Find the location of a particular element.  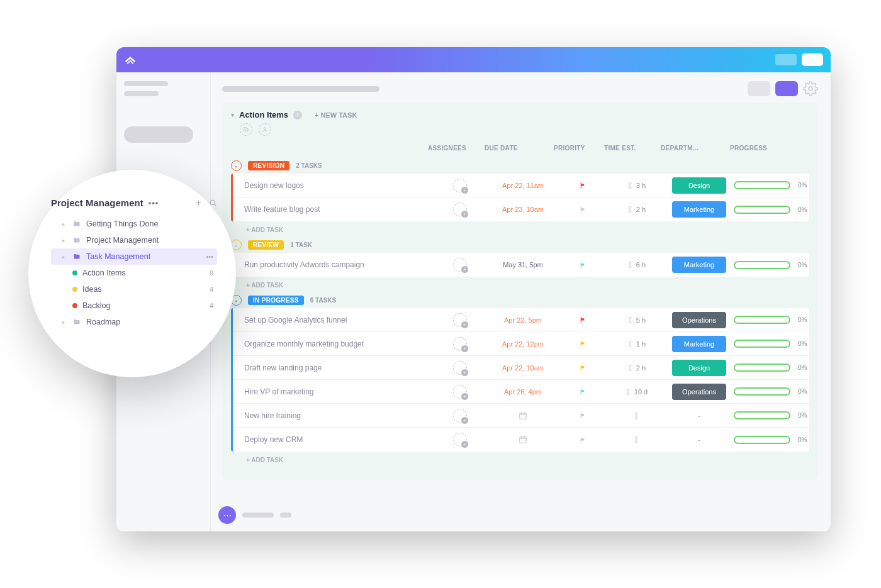

due-date: Apr 22, 11am is located at coordinates (523, 186).